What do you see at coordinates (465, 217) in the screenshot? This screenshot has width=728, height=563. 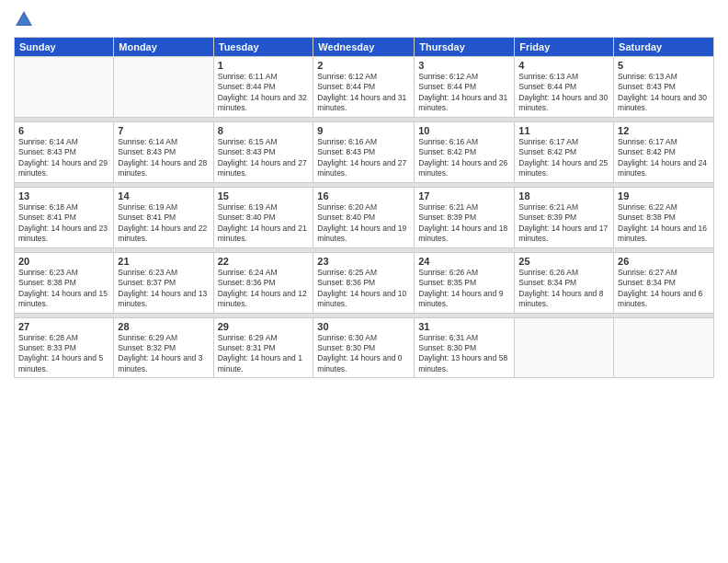 I see `calendar-cell: 17Sunrise: 6:21 AM Sunset: 8:39 PM Dayli…` at bounding box center [465, 217].